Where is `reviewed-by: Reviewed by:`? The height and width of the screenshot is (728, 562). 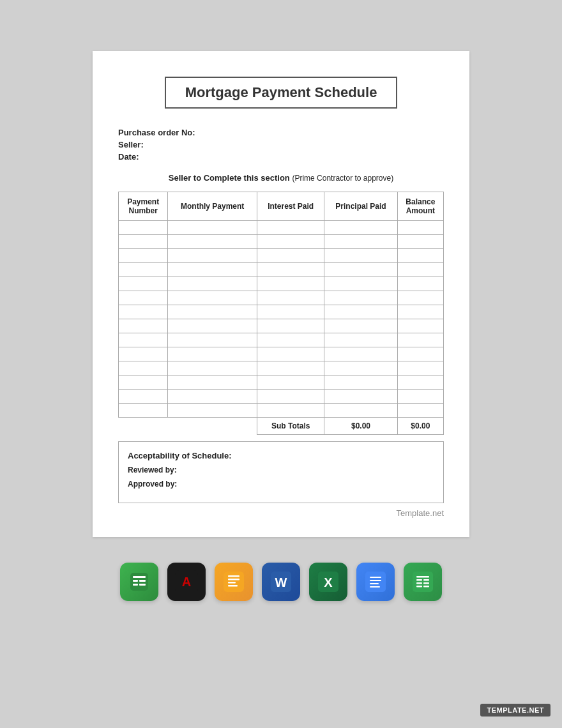 reviewed-by: Reviewed by: is located at coordinates (281, 470).